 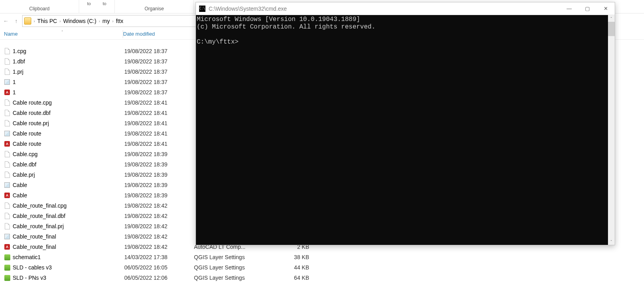 I want to click on breadcrumb-bar: › This PC › Windows (C:) › my › fttx, so click(x=109, y=21).